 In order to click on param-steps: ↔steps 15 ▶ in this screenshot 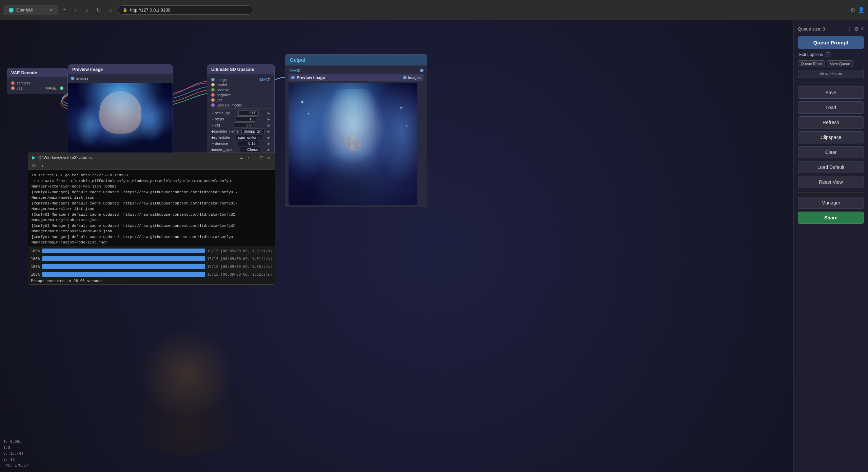, I will do `click(241, 119)`.